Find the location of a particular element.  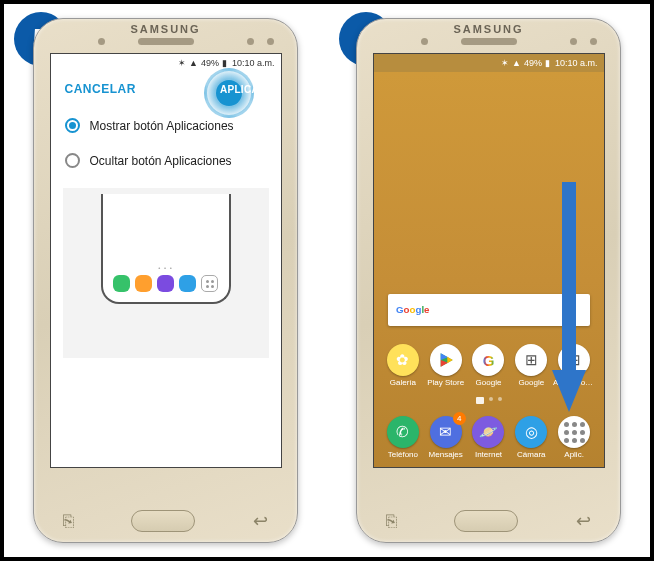

dock: ✆Teléfono✉4Mensajes🪐Internet◎CámaraAplic… is located at coordinates (489, 440).